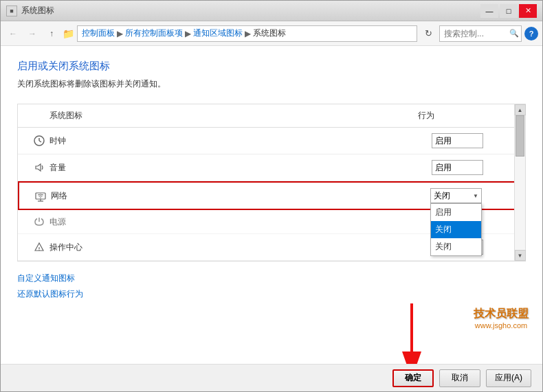 Image resolution: width=543 pixels, height=392 pixels. What do you see at coordinates (272, 34) in the screenshot?
I see `address-bar: ← → ↑ 📁 控制面板 ▶ 所有控制面板项 ▶ 通知区域图标 ▶ 系统图标 ↻…` at bounding box center [272, 34].